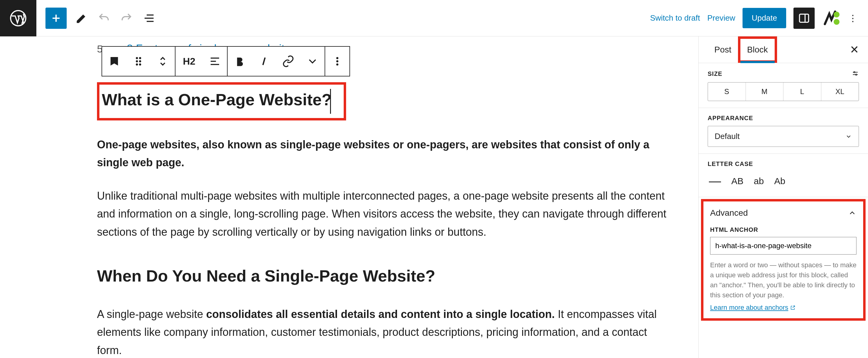  I want to click on link-icon, so click(288, 61).